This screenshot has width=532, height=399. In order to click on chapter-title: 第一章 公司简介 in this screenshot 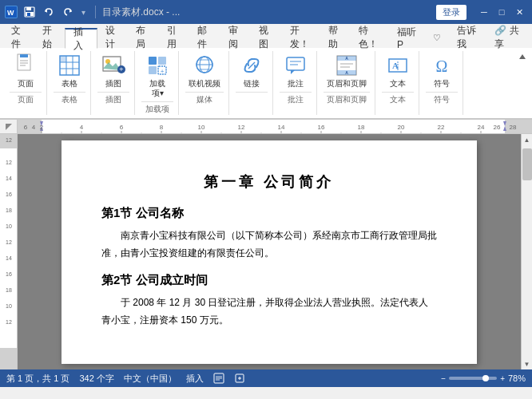, I will do `click(269, 182)`.